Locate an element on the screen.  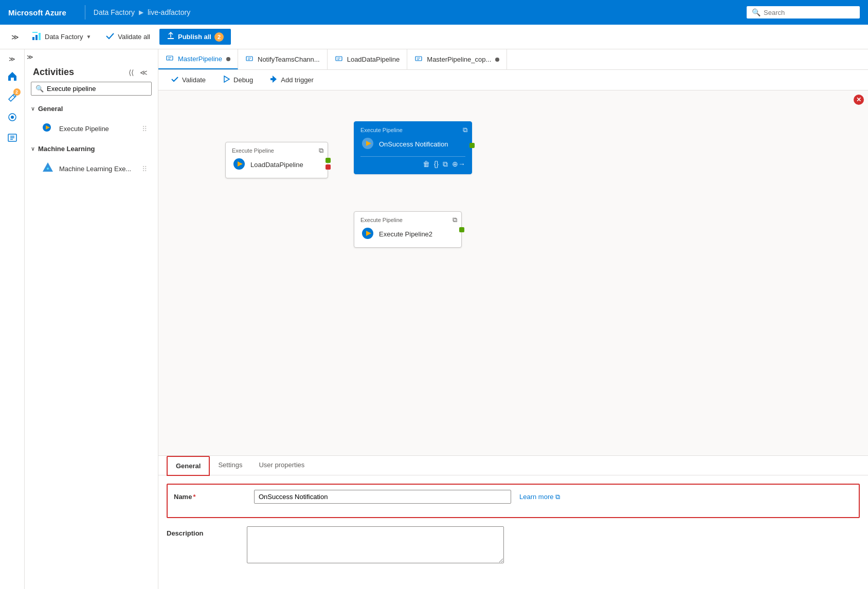
canvas-error-indicator: ✕ is located at coordinates (859, 100).